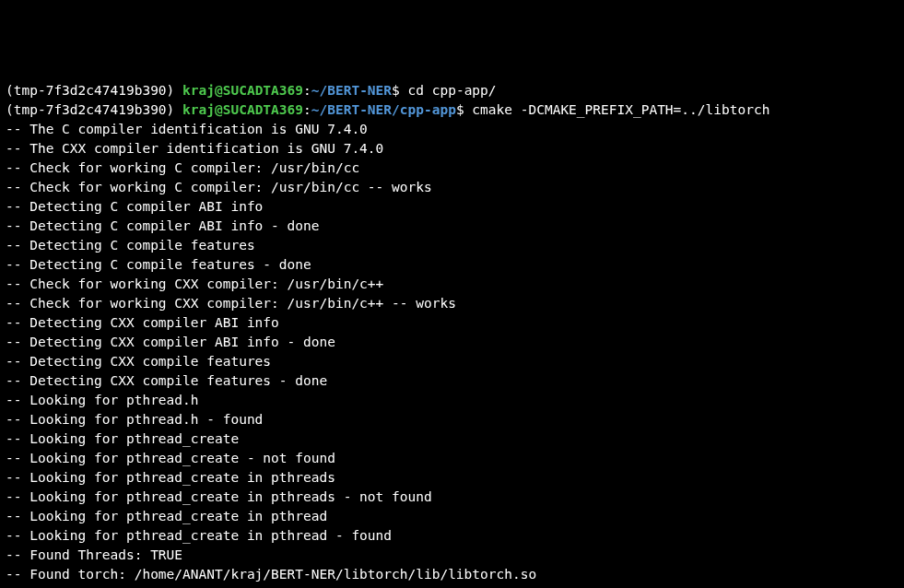 This screenshot has width=904, height=588. Describe the element at coordinates (452, 227) in the screenshot. I see `output-line: -- Detecting C compiler ABI info - done` at that location.